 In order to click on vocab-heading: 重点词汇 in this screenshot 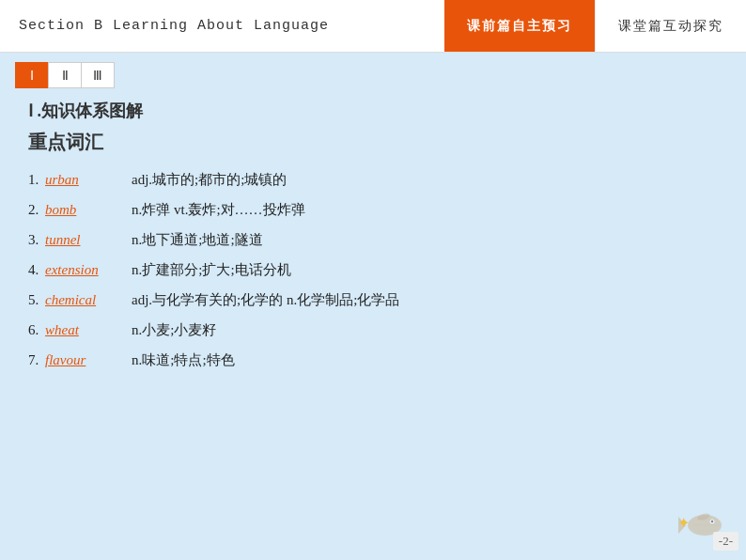, I will do `click(373, 143)`.